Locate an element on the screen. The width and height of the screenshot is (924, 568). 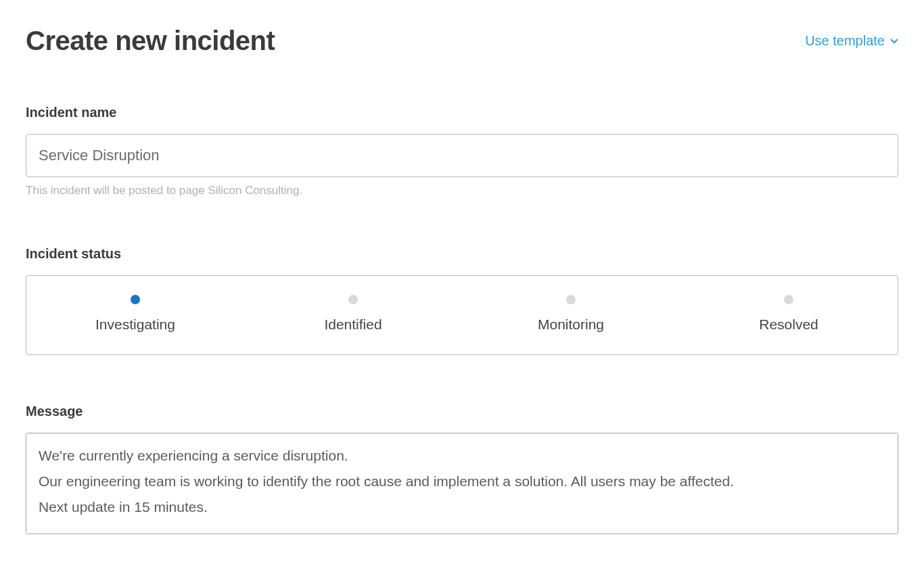
status-option-label: Resolved is located at coordinates (789, 325).